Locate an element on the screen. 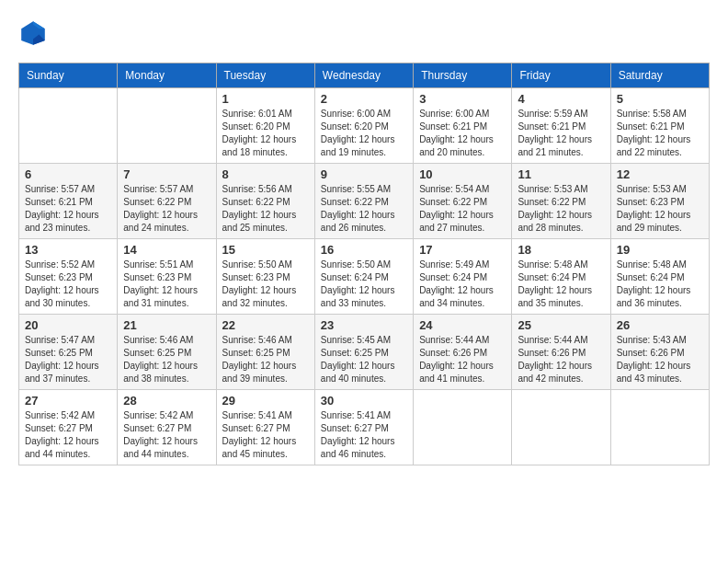  calendar-cell: 15Sunrise: 5:50 AM Sunset: 6:23 PM Dayli… is located at coordinates (265, 277).